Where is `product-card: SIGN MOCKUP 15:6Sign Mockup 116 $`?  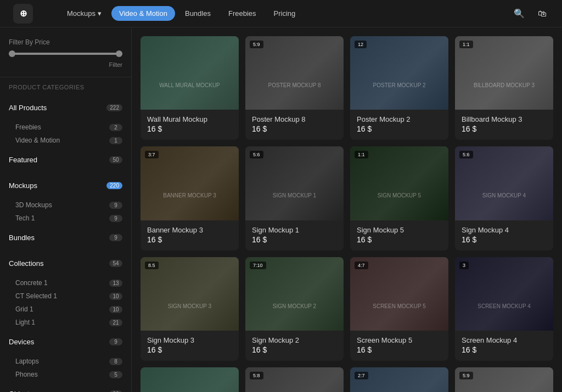 product-card: SIGN MOCKUP 15:6Sign Mockup 116 $ is located at coordinates (294, 198).